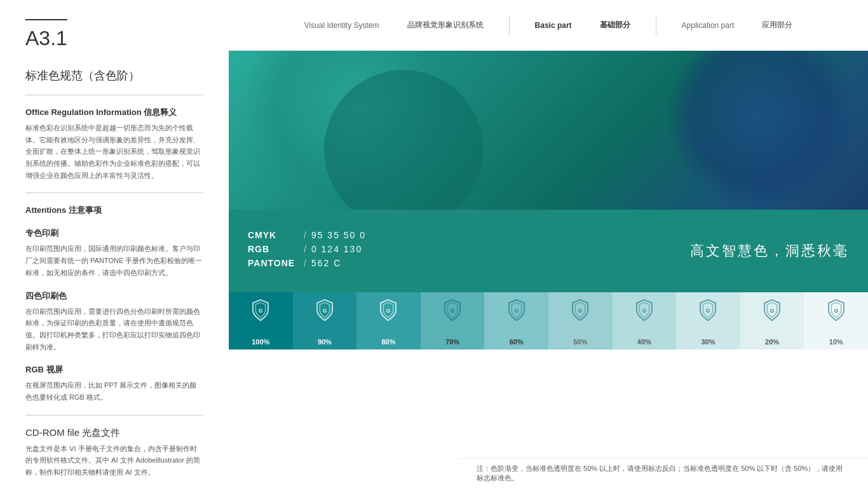 The image size is (868, 488). I want to click on attentions-title: Attentions 注意事项, so click(114, 210).